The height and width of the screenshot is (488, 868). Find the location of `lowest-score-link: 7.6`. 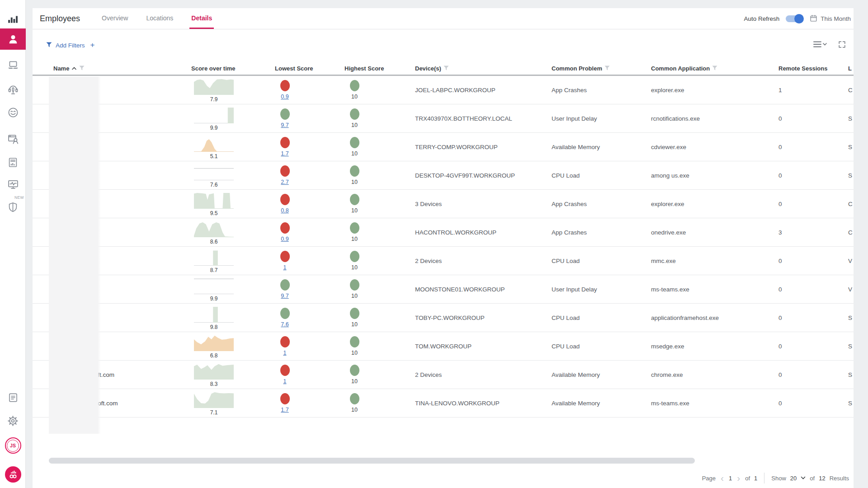

lowest-score-link: 7.6 is located at coordinates (285, 324).